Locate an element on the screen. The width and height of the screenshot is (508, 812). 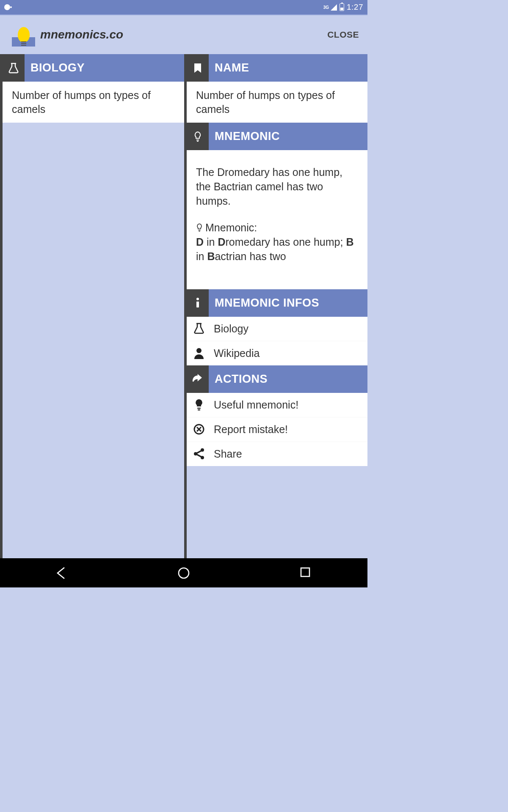
actions-header: ACTIONS is located at coordinates (277, 379).